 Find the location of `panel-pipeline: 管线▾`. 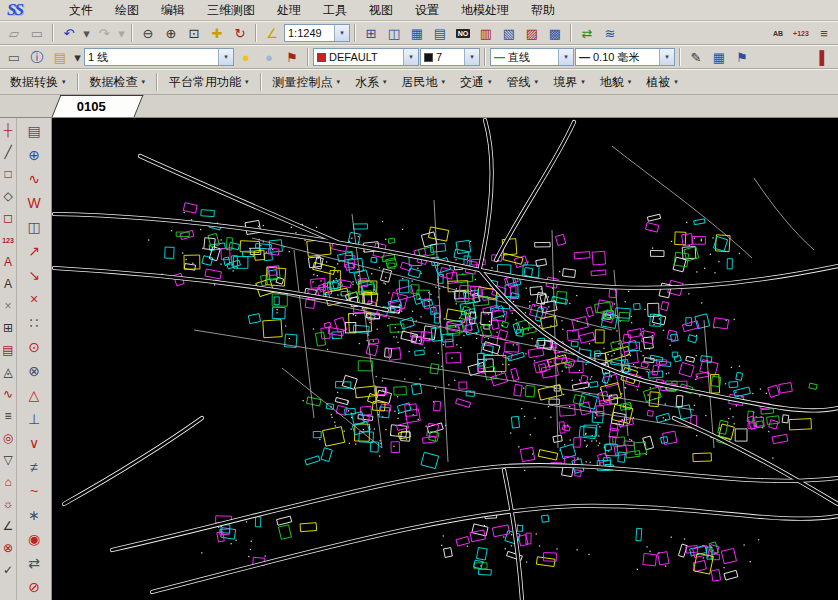

panel-pipeline: 管线▾ is located at coordinates (523, 82).